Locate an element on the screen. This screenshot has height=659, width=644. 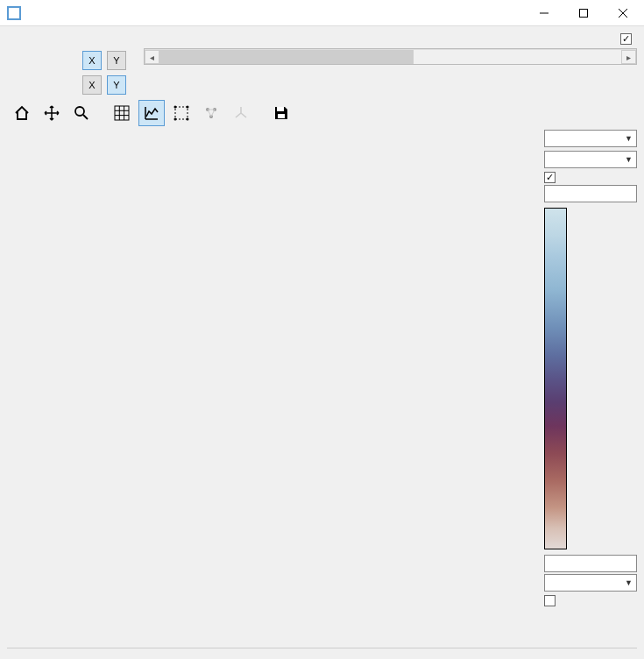
status-bar is located at coordinates (322, 652).